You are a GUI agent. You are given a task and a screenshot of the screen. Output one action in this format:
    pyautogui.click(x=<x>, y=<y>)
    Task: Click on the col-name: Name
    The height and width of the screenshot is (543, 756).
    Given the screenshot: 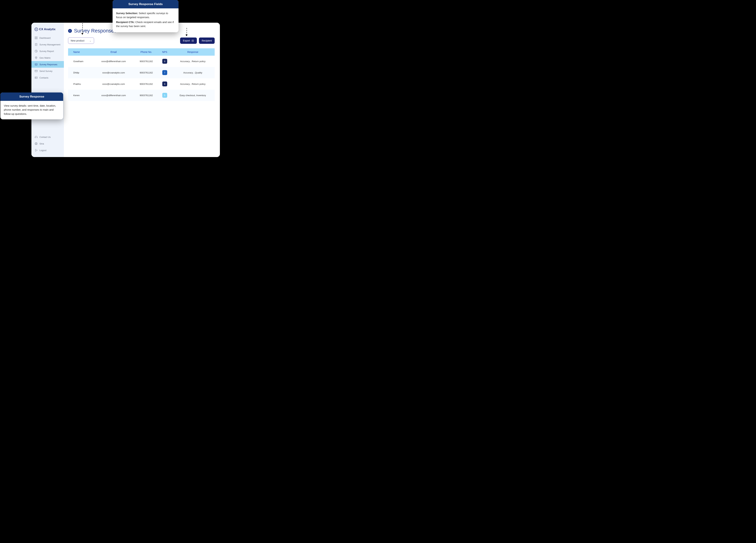 What is the action you would take?
    pyautogui.click(x=81, y=52)
    